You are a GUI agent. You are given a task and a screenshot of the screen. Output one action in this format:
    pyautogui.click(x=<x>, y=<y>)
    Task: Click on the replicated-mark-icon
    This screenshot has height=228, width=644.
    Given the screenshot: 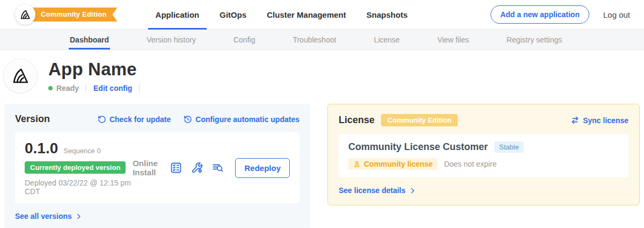 What is the action you would take?
    pyautogui.click(x=25, y=15)
    